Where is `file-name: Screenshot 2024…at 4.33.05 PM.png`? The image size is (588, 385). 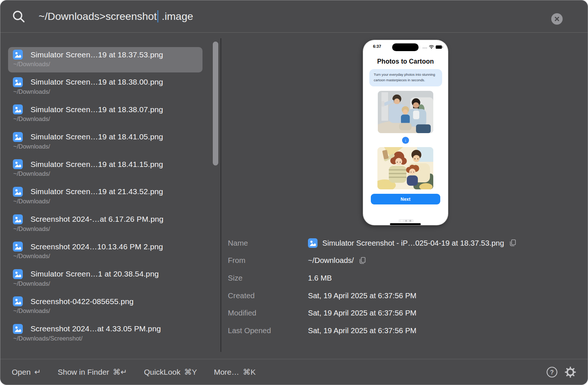
file-name: Screenshot 2024…at 4.33.05 PM.png is located at coordinates (96, 329).